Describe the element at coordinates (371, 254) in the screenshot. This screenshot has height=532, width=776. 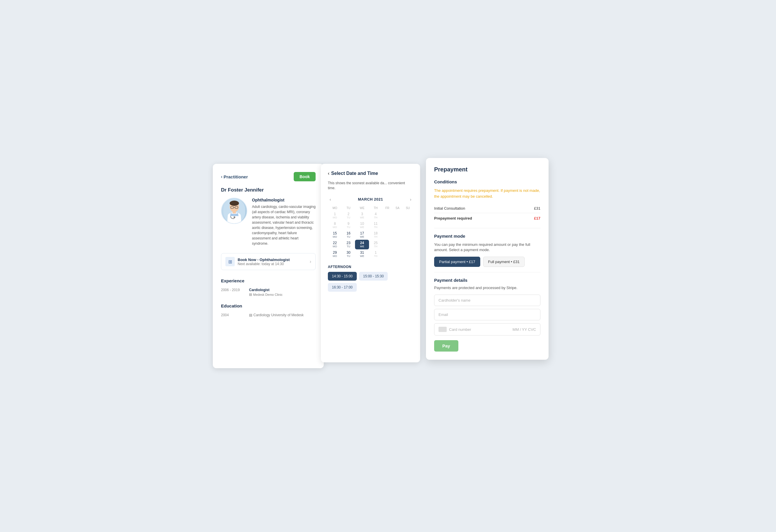
I see `calendar-week-5: 29MO 30TU 31WE 1TH` at that location.